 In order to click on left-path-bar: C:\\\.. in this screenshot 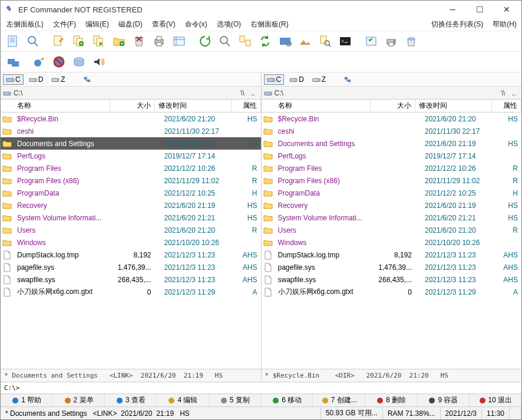, I will do `click(131, 93)`.